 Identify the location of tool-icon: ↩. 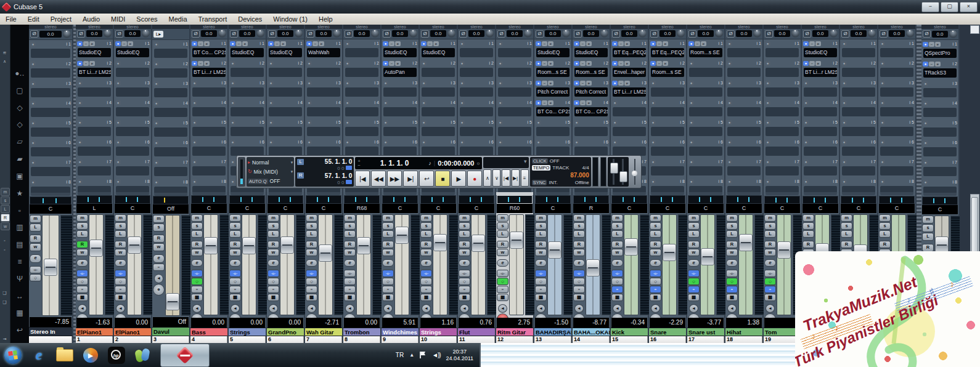
(20, 334).